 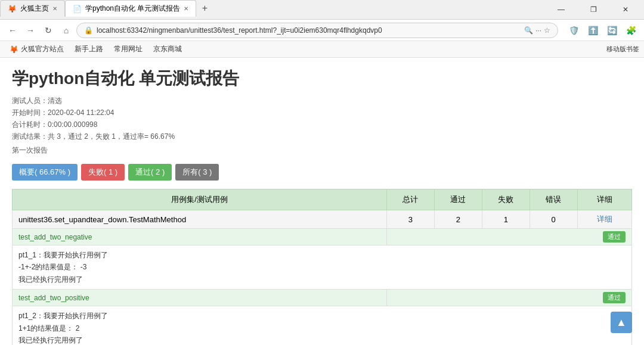 I want to click on bookmark-firefox: 🦊 火狐官方站点, so click(x=37, y=49).